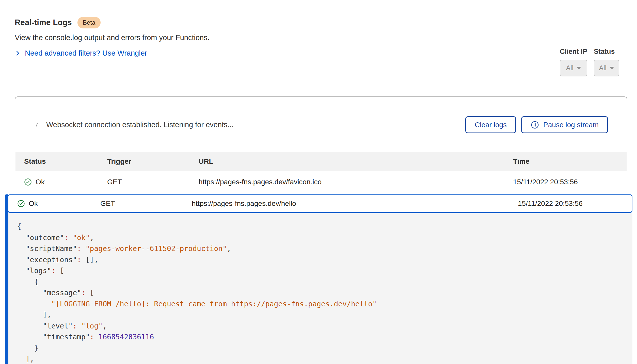  What do you see at coordinates (317, 38) in the screenshot?
I see `page-subtitle: View the console.log output and errors f…` at bounding box center [317, 38].